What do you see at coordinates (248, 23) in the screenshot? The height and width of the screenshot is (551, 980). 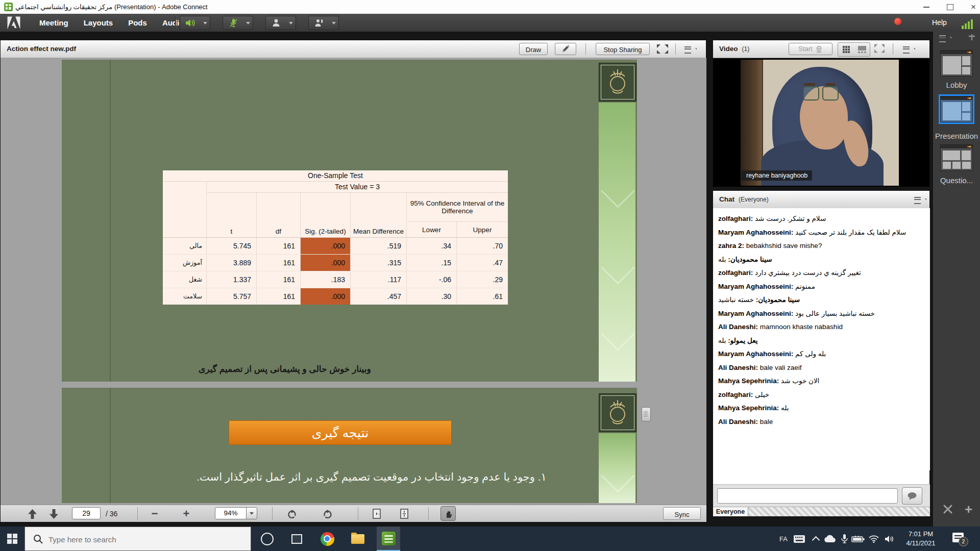 I see `microphone-options-caret` at bounding box center [248, 23].